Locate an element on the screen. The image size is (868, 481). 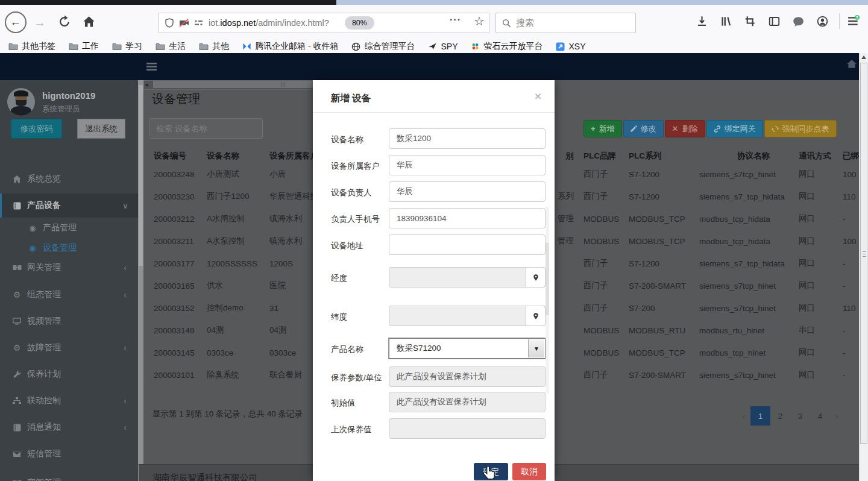
browser-vertical-scrollbar is located at coordinates (863, 267).